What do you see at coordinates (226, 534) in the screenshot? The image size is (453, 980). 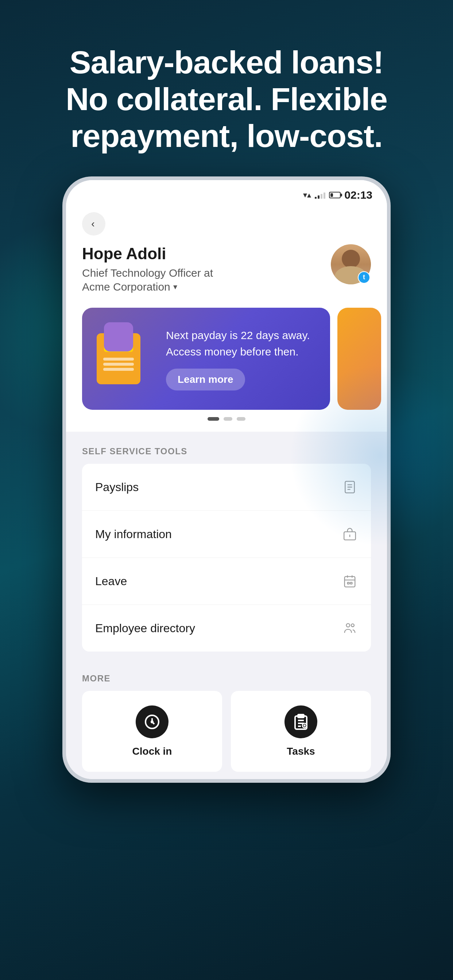 I see `menu-item-my-information: My information` at bounding box center [226, 534].